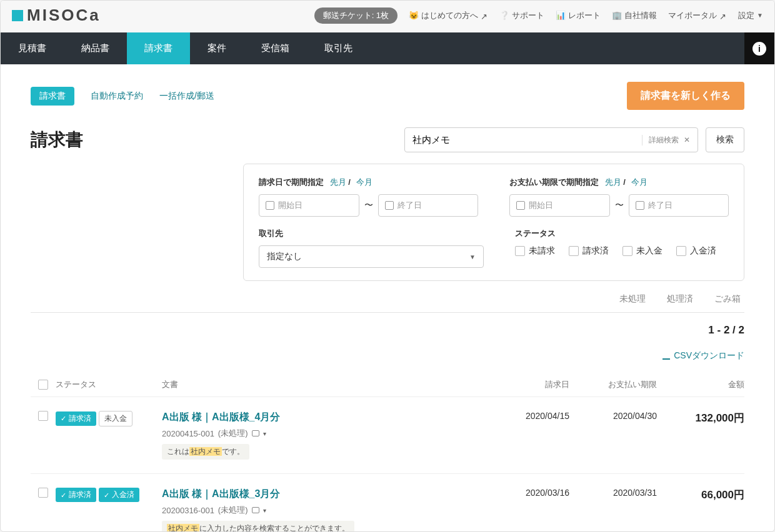  Describe the element at coordinates (159, 49) in the screenshot. I see `nav-item-2: 請求書` at that location.